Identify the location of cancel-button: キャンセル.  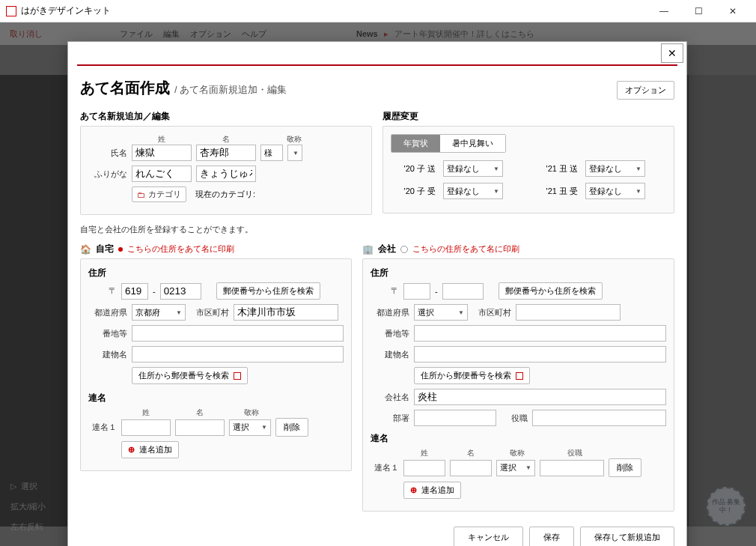
(488, 536).